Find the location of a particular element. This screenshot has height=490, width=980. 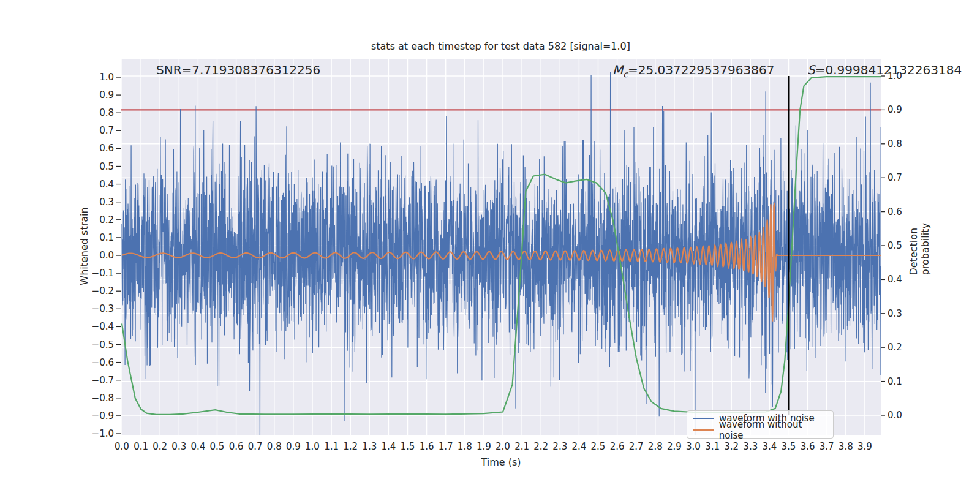

left-tick-label: −0.3 is located at coordinates (95, 309).